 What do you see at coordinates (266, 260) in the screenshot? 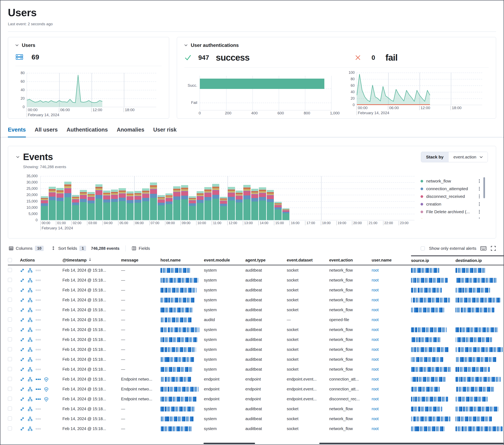
I see `column-header-agent-type: agent.type` at bounding box center [266, 260].